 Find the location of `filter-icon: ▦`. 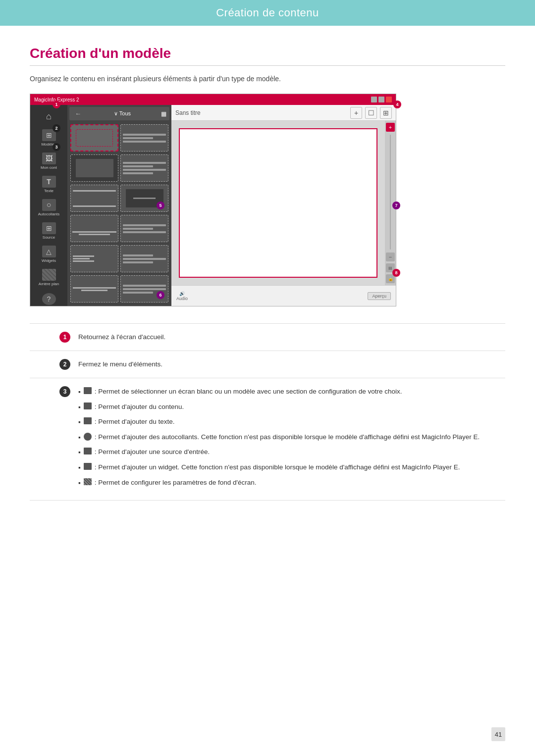

filter-icon: ▦ is located at coordinates (163, 114).